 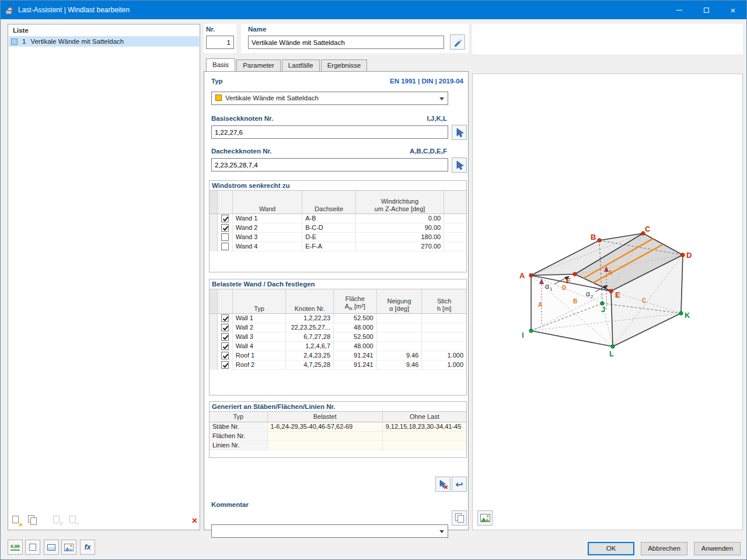 I want to click on tab-lastfaelle: Lastfälle, so click(x=301, y=65).